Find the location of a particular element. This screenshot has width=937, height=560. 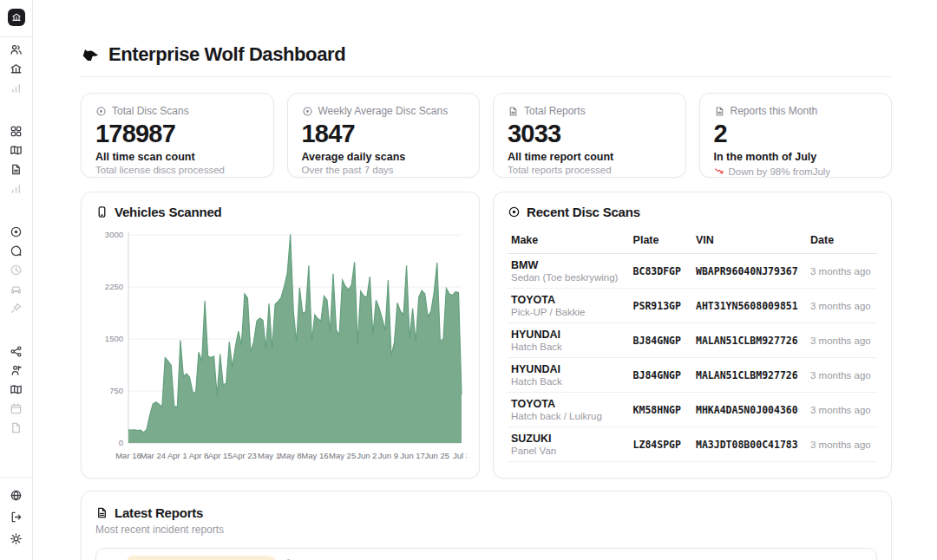

stat-card-weekly-average: Weekly Average Disc Scans 1847 Average d… is located at coordinates (383, 135).